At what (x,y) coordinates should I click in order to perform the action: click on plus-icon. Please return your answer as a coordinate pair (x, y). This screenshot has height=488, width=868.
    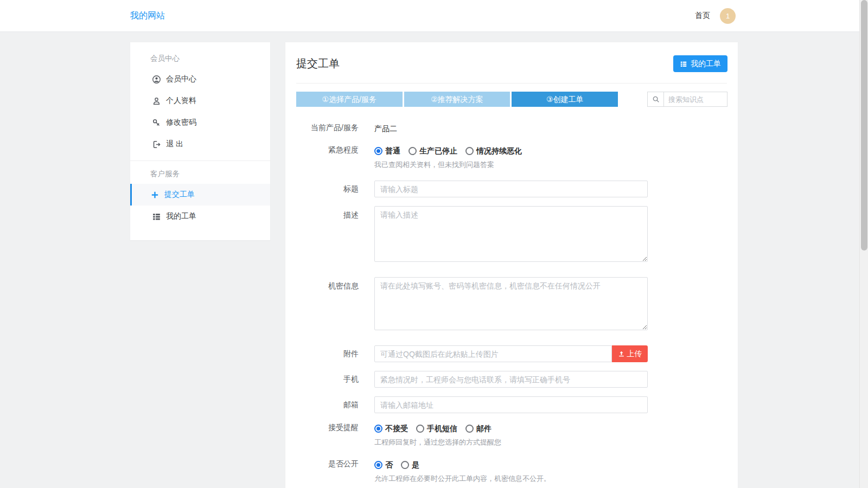
    Looking at the image, I should click on (155, 195).